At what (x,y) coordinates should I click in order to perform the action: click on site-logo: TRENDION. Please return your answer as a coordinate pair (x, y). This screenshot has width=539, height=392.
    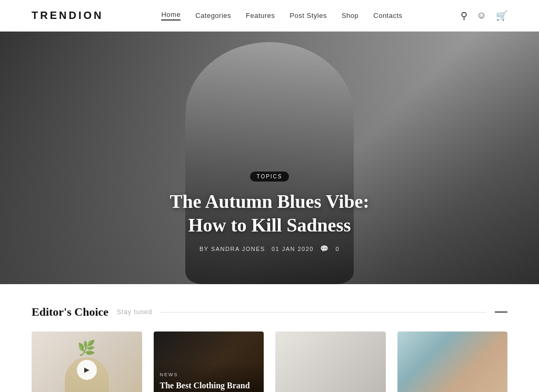
    Looking at the image, I should click on (67, 16).